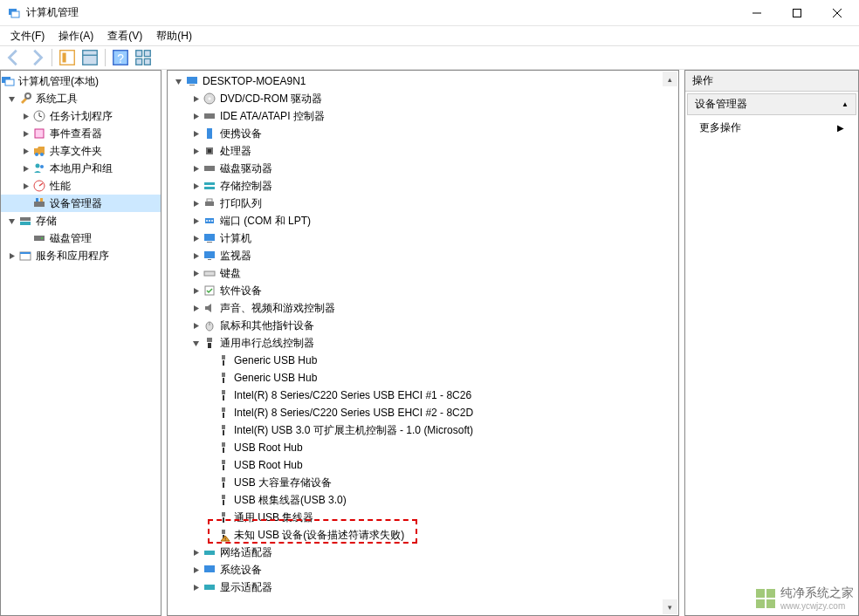 This screenshot has height=616, width=859. Describe the element at coordinates (423, 535) in the screenshot. I see `device-item-usb-unknown: !未知 USB 设备(设备描述符请求失败)` at that location.